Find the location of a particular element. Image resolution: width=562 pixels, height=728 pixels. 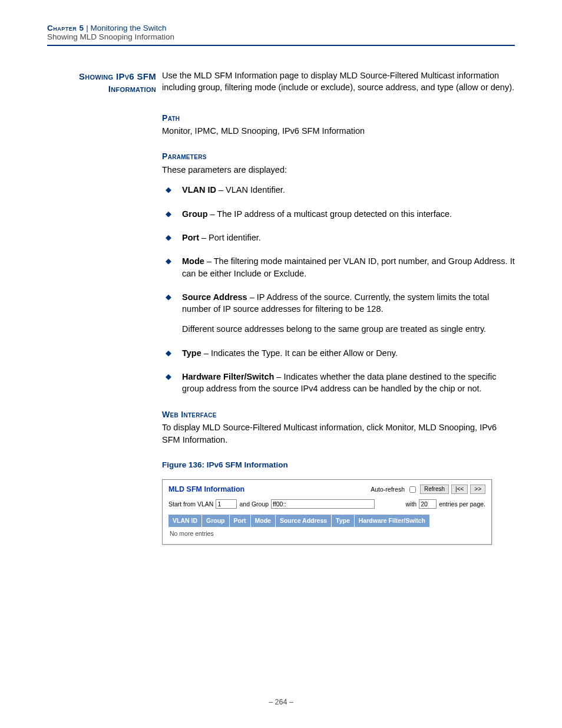

param-item: Source Address – IP Address of the sourc… is located at coordinates (338, 314).